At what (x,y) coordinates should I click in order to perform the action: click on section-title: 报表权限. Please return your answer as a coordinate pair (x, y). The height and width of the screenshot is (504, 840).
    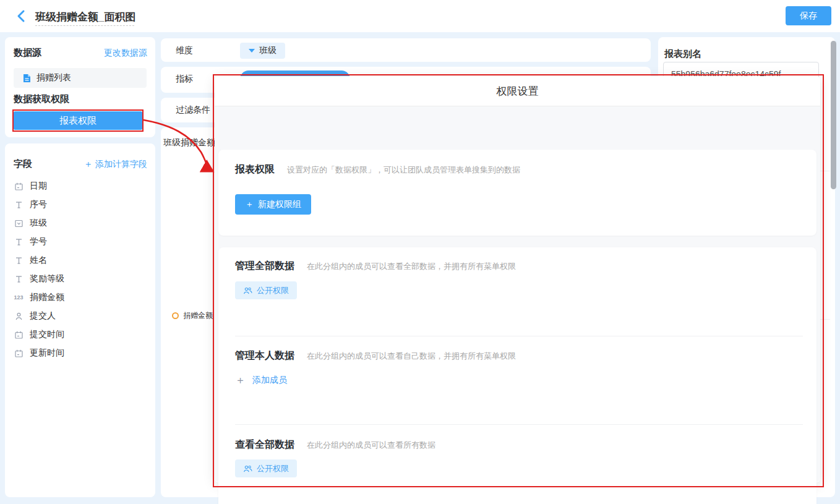
    Looking at the image, I should click on (255, 169).